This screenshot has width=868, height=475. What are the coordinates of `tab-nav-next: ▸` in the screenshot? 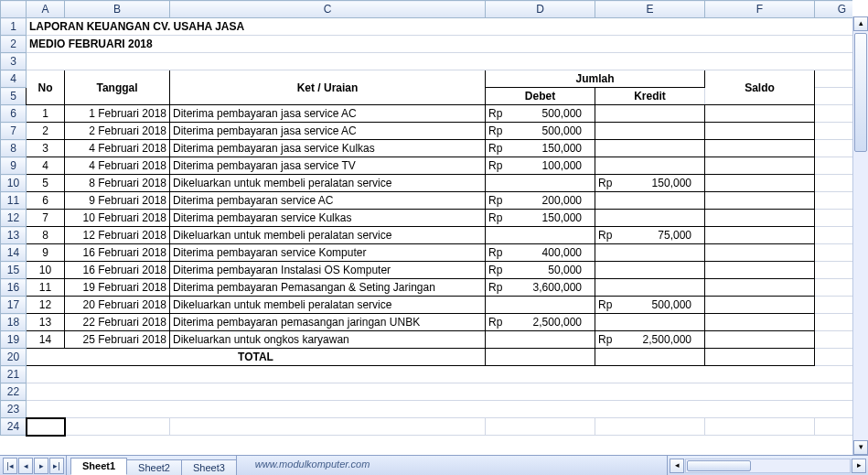 It's located at (41, 466).